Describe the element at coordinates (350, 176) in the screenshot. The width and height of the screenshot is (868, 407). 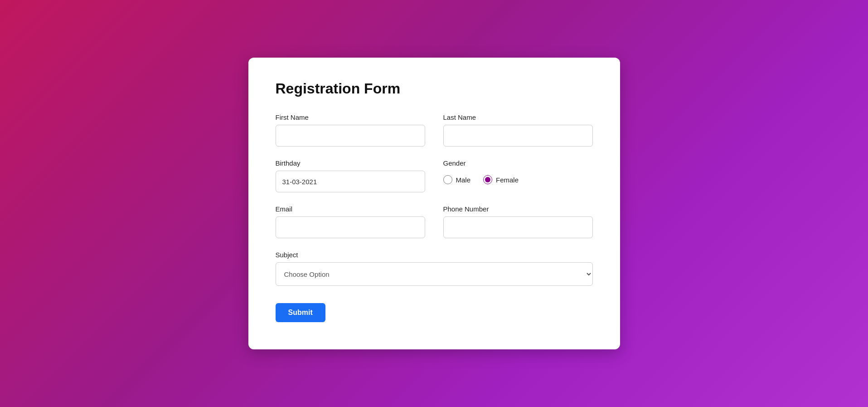
I see `birthday-group: Birthday` at that location.